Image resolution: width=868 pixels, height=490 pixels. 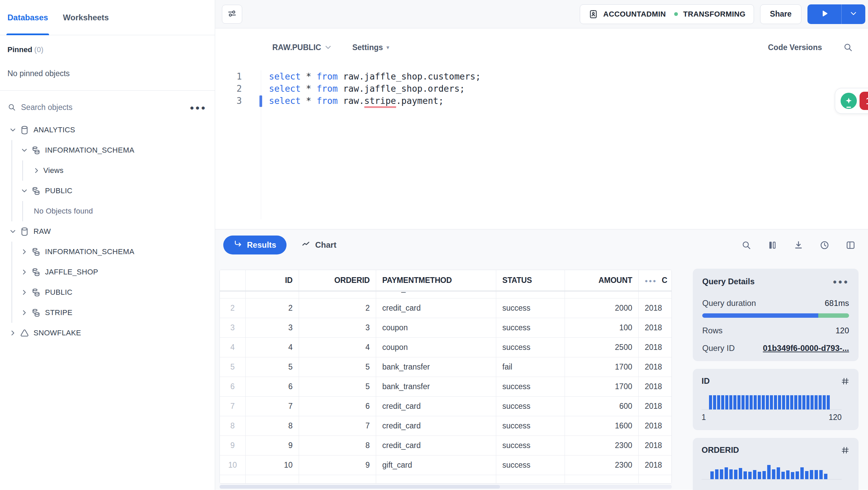 What do you see at coordinates (602, 328) in the screenshot?
I see `table-cell: 100` at bounding box center [602, 328].